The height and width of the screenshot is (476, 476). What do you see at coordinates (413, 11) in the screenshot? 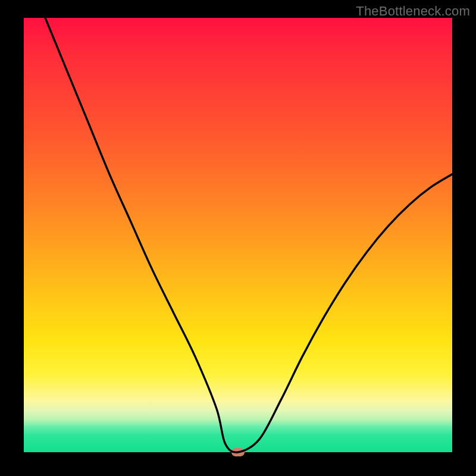
I see `watermark-text: TheBottleneck.com` at bounding box center [413, 11].